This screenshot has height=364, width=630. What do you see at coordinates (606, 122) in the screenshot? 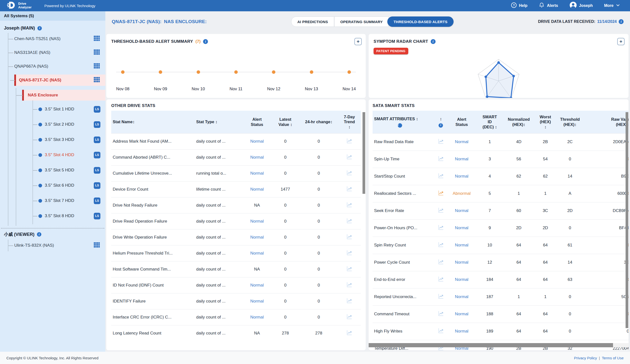
I see `column-header: Raw Valu(HEX)↕` at bounding box center [606, 122].